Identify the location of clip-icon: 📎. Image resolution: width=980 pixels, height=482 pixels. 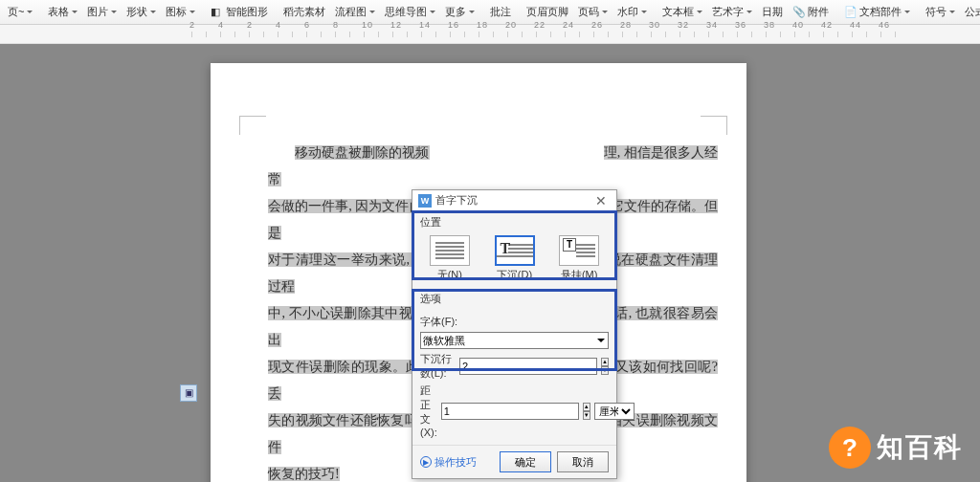
(799, 12).